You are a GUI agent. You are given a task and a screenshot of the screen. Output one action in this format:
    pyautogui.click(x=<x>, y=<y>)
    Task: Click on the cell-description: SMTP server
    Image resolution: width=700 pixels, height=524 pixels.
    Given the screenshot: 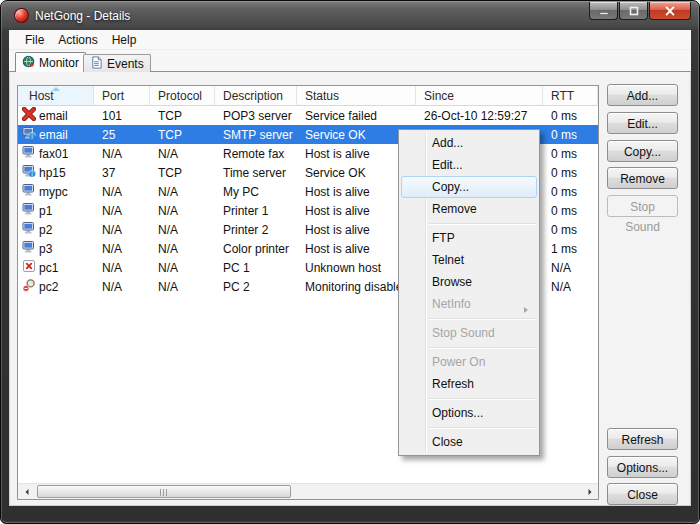 What is the action you would take?
    pyautogui.click(x=256, y=135)
    